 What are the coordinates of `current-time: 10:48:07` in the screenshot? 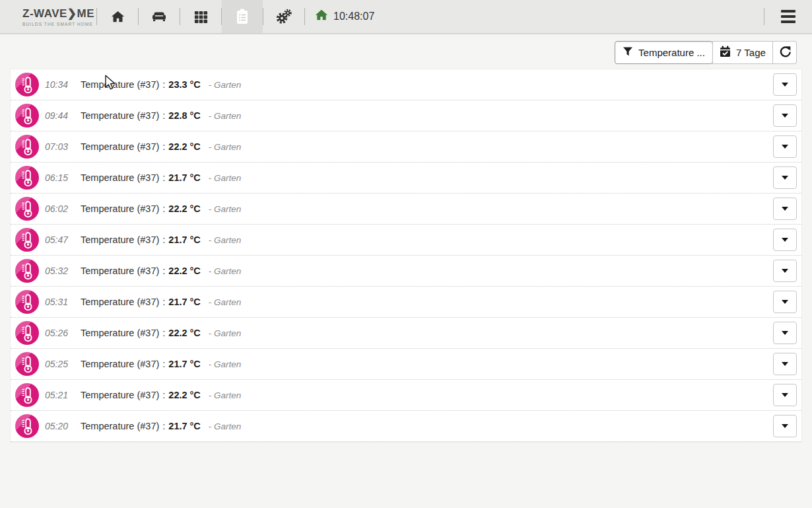 It's located at (354, 17).